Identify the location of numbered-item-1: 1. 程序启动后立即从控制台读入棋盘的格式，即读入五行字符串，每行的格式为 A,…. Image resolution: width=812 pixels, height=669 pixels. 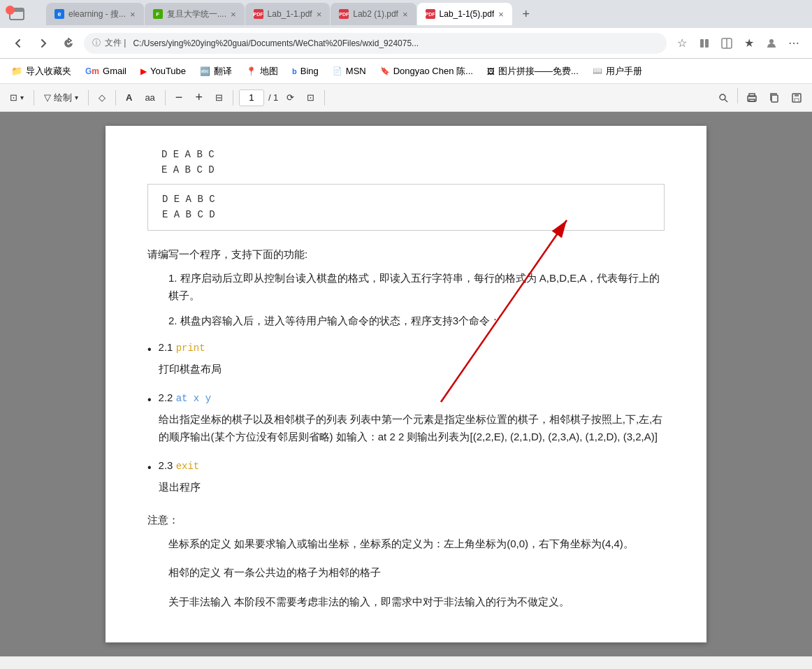
(416, 287).